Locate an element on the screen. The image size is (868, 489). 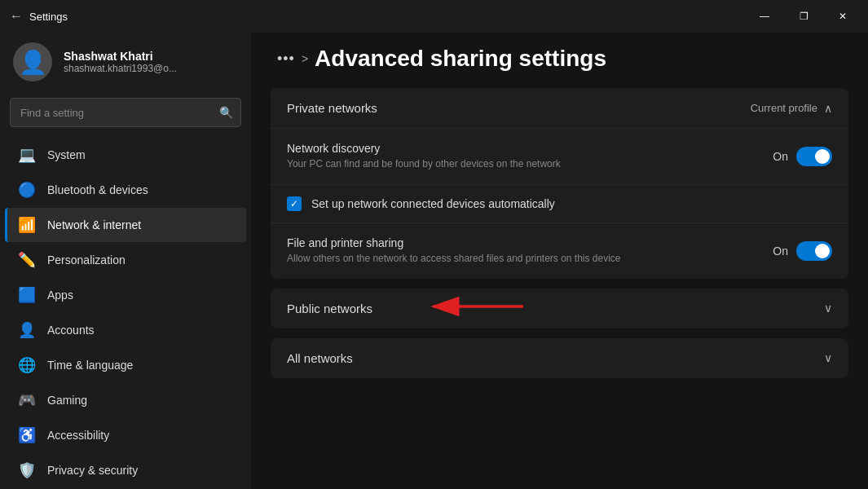
current-profile-label: Current profile is located at coordinates (784, 108).